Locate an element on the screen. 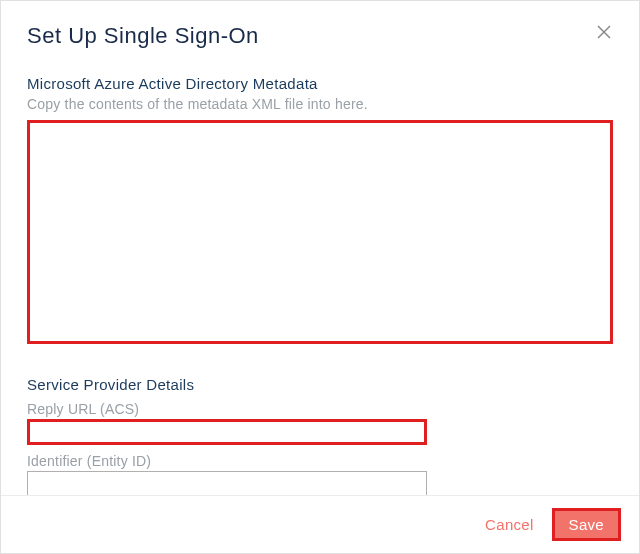 Image resolution: width=640 pixels, height=554 pixels. reply-url-input is located at coordinates (227, 432).